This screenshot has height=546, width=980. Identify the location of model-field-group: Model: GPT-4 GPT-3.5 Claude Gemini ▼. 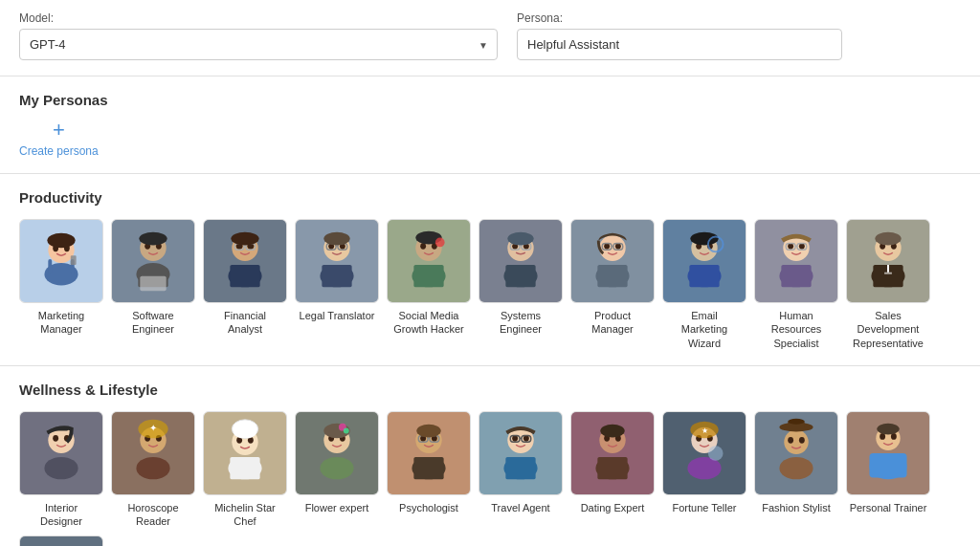
(258, 36).